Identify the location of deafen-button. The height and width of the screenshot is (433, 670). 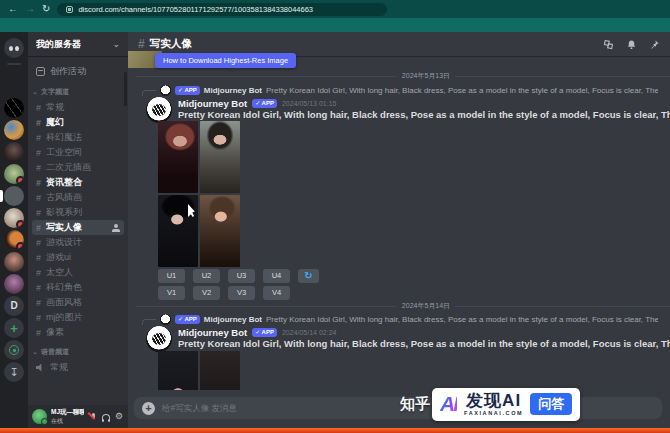
(106, 417).